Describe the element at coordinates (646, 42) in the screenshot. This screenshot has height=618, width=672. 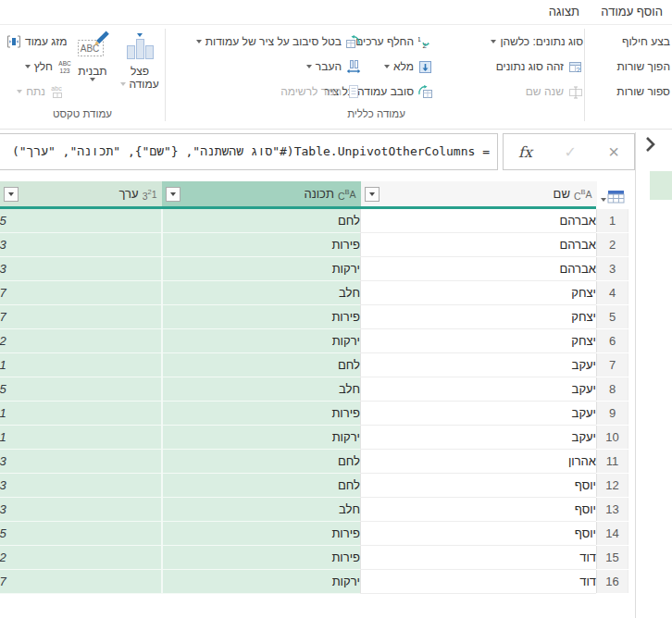
I see `transpose-button: בצע חילוף` at that location.